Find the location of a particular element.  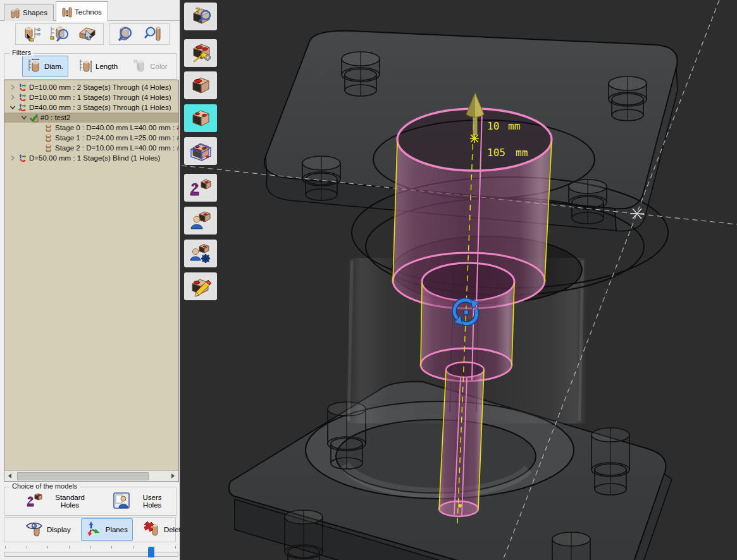

display-label: Display is located at coordinates (59, 530).